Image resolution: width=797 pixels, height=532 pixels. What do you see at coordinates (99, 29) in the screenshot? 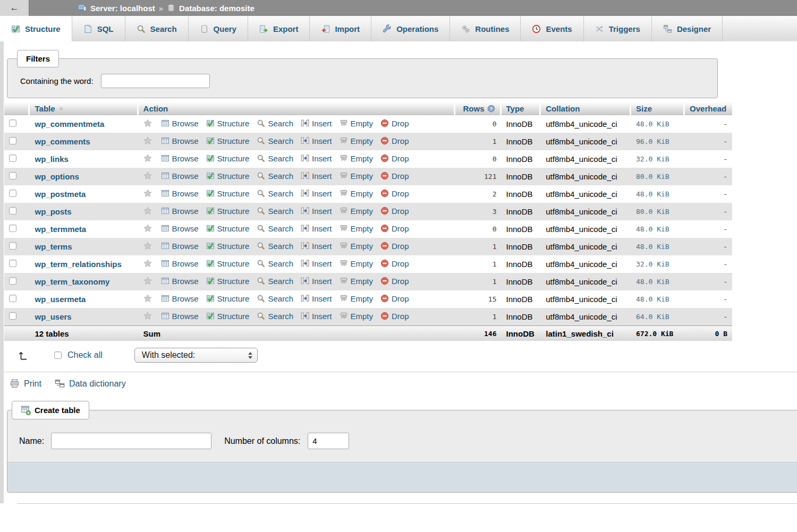
I see `tab-sql: SQL` at bounding box center [99, 29].